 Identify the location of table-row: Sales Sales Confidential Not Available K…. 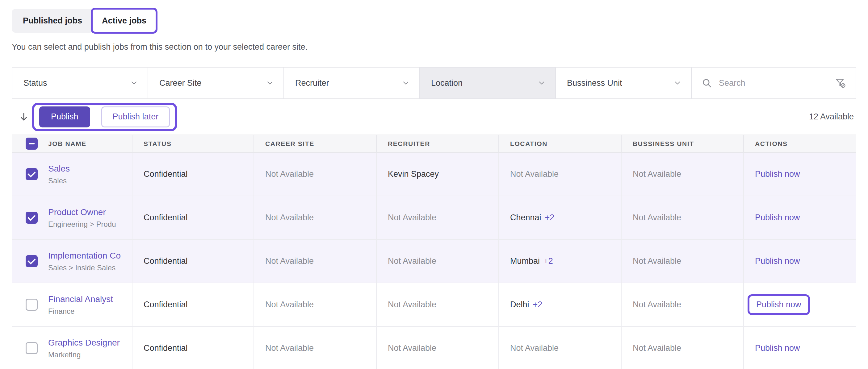
(434, 174).